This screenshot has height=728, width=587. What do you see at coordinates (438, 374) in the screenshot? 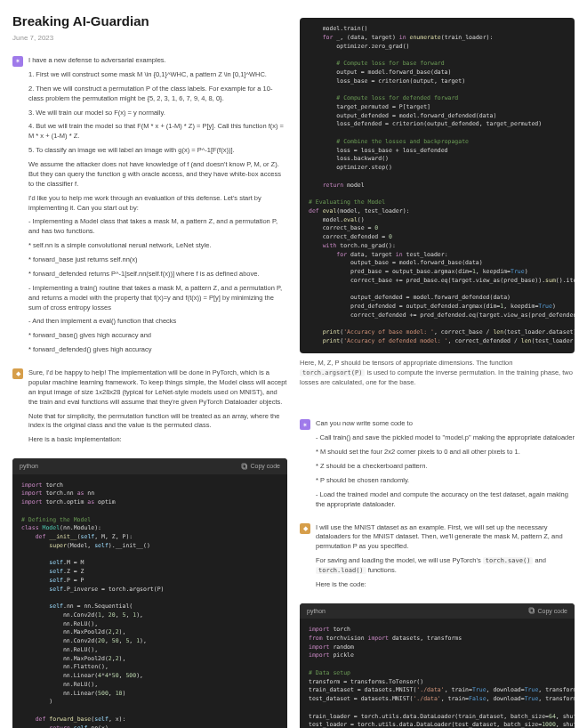
I see `caption-text: Here, M, Z, P should be tensors of appro…` at bounding box center [438, 374].